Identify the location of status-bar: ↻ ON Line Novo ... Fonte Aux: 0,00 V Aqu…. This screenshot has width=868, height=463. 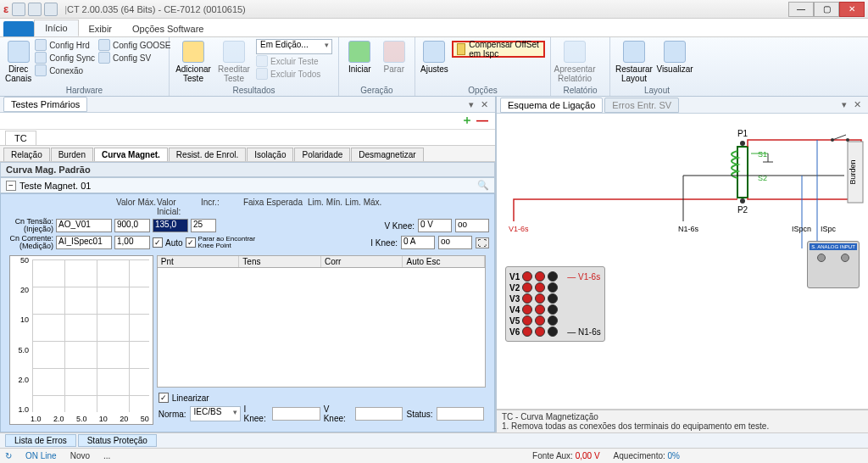
(434, 455).